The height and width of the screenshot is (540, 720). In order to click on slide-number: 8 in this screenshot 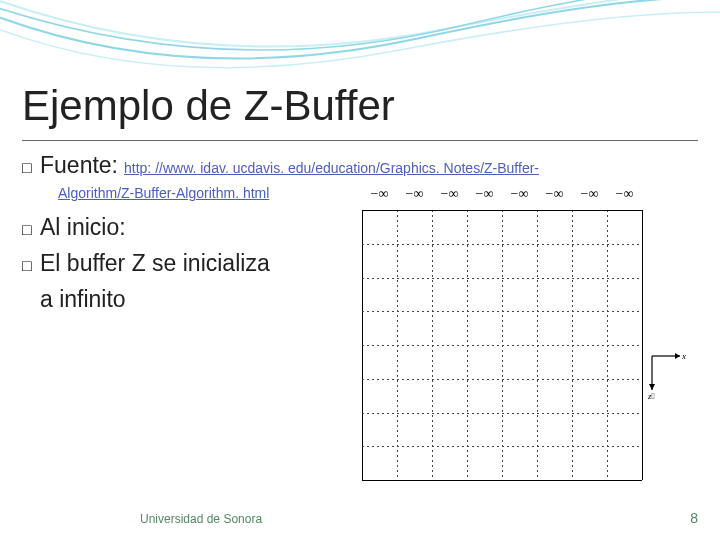, I will do `click(694, 518)`.